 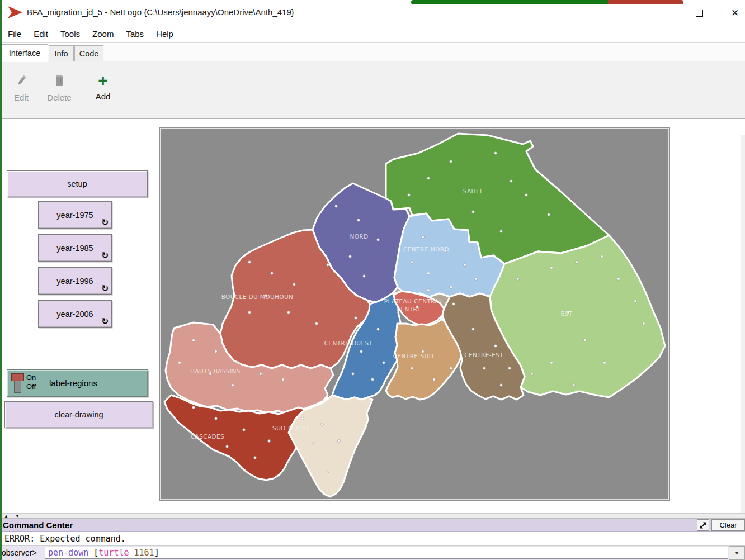 I want to click on menu-zoom: Zoom, so click(x=103, y=34).